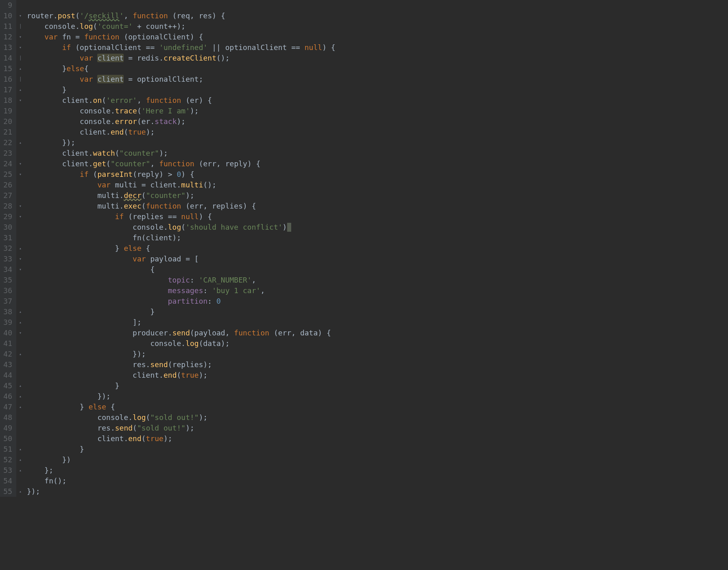  What do you see at coordinates (181, 407) in the screenshot?
I see `code-line: } else {` at bounding box center [181, 407].